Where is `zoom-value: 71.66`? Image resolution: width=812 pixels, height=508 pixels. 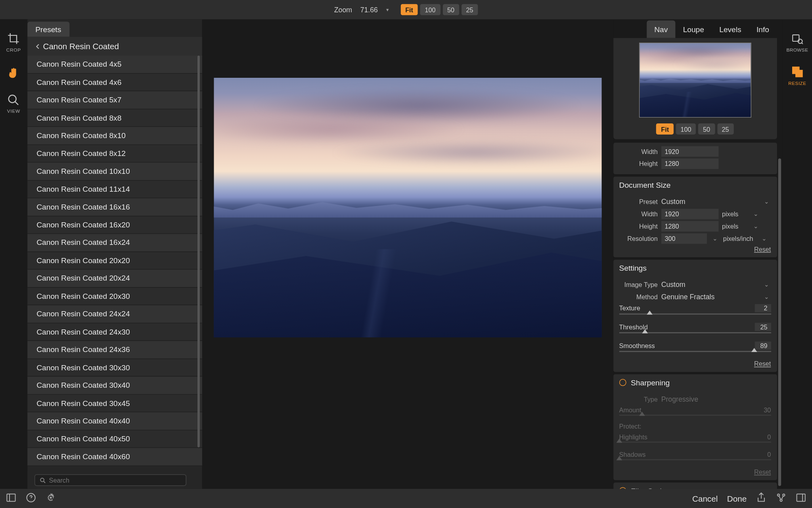 zoom-value: 71.66 is located at coordinates (369, 10).